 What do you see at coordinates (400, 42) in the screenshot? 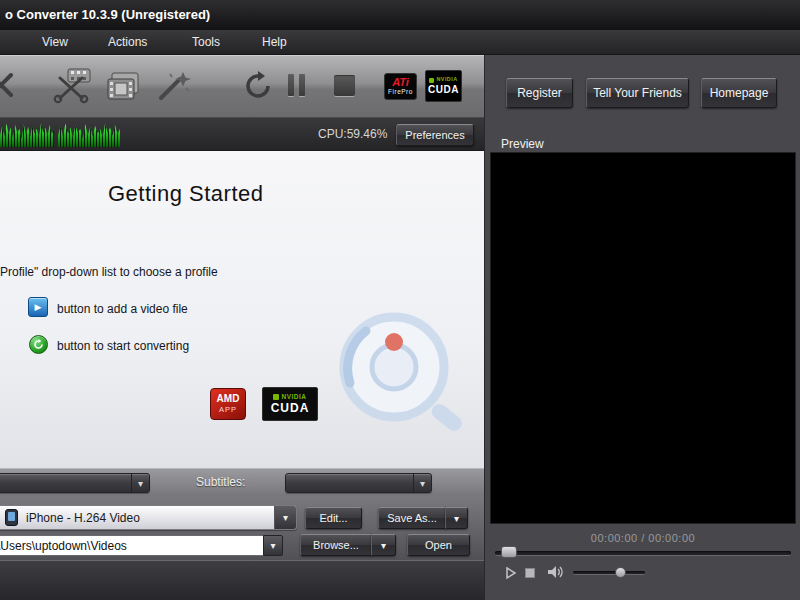
I see `menu-bar: View Actions Tools Help` at bounding box center [400, 42].